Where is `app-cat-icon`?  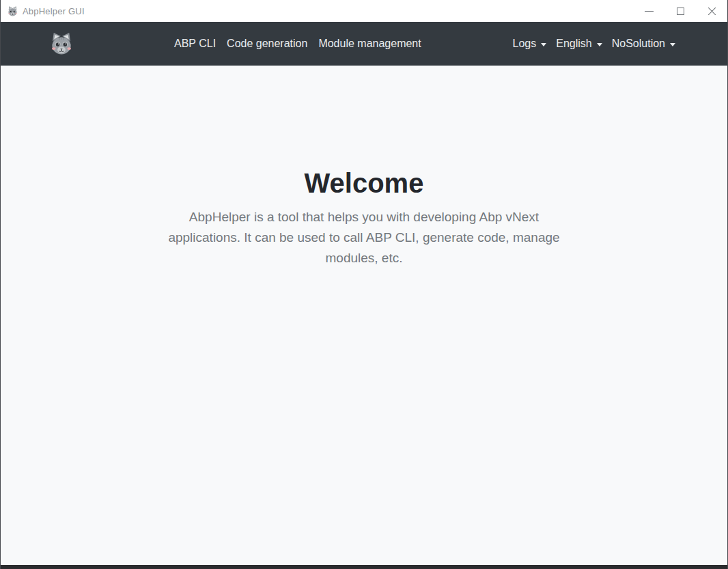
app-cat-icon is located at coordinates (12, 11).